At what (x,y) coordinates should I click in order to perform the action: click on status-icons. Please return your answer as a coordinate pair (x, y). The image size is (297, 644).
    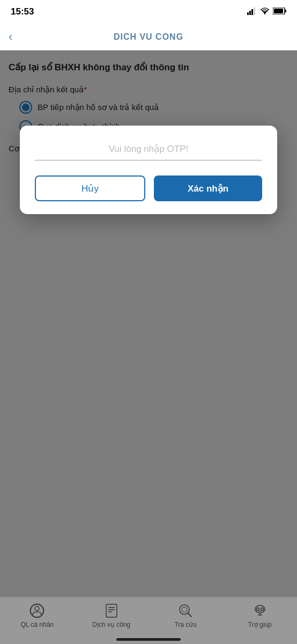
    Looking at the image, I should click on (267, 12).